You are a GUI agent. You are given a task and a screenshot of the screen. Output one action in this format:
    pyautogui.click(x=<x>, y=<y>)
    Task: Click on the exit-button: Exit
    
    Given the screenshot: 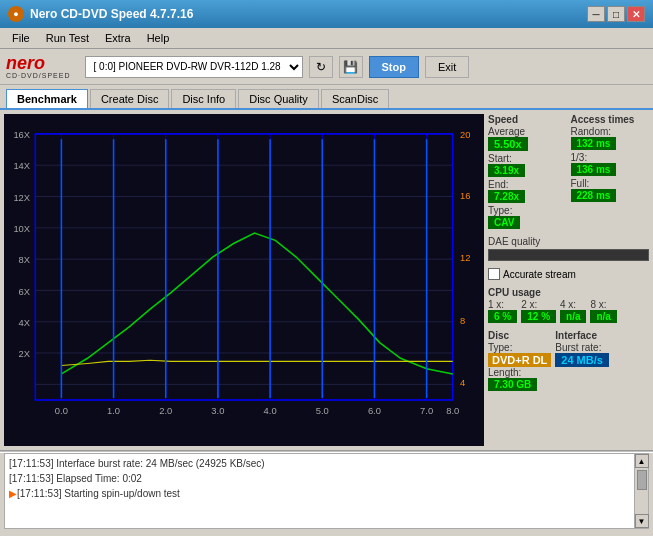 What is the action you would take?
    pyautogui.click(x=447, y=67)
    